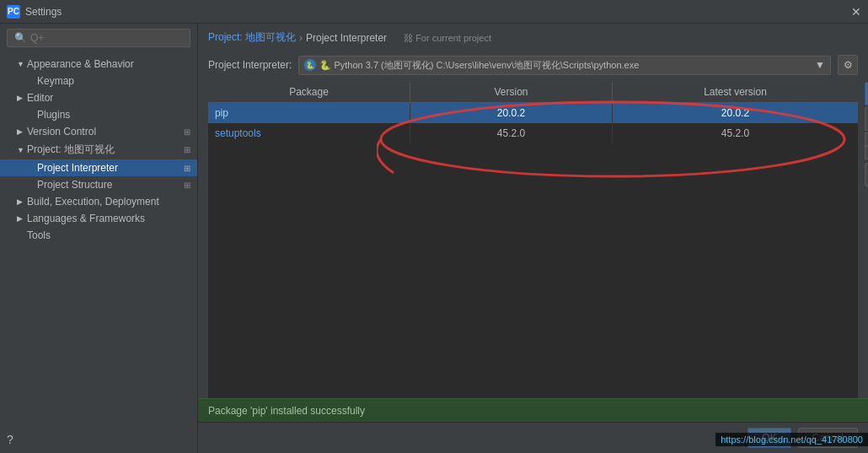  What do you see at coordinates (866, 153) in the screenshot?
I see `scroll-down-button: ▼` at bounding box center [866, 153].